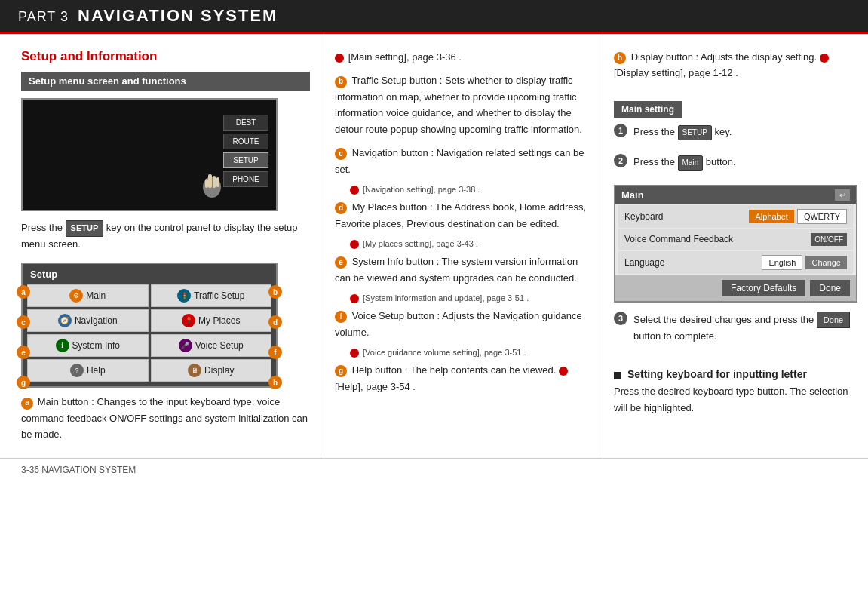 The height and width of the screenshot is (602, 868). What do you see at coordinates (97, 346) in the screenshot?
I see `menu-label-sysinfo: System Info` at bounding box center [97, 346].